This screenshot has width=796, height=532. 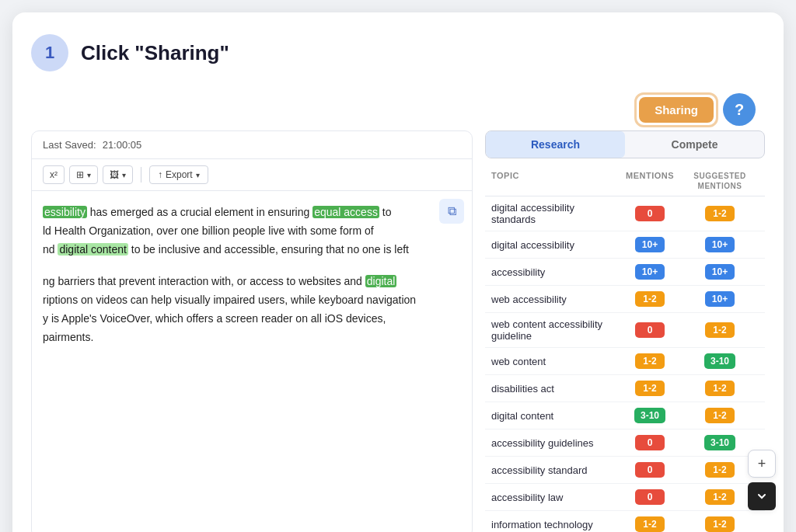 What do you see at coordinates (625, 300) in the screenshot?
I see `table-row: web accessibility 1-2 10+` at bounding box center [625, 300].